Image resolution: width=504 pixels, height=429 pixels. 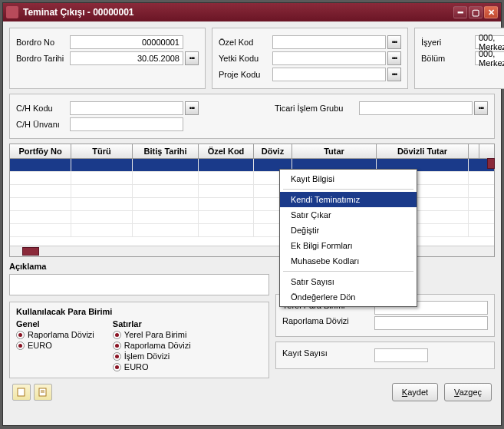 What do you see at coordinates (252, 12) in the screenshot?
I see `title-bar: Teminat Çıkışı - 00000001 ━ ▢ ✕` at bounding box center [252, 12].